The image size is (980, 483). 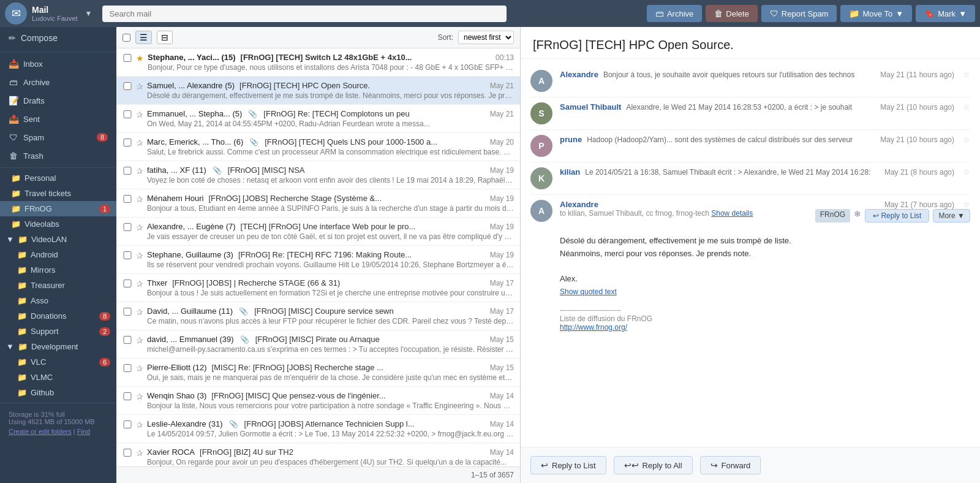 I want to click on frnog-link: http://www.frnog.org/, so click(x=594, y=327).